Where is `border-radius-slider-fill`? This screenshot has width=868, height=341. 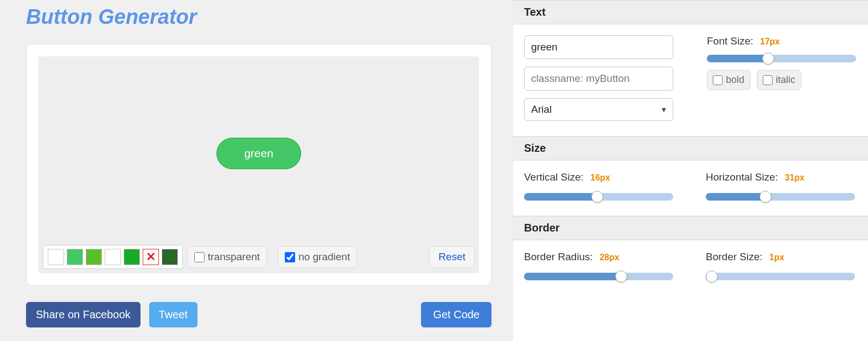
border-radius-slider-fill is located at coordinates (573, 276).